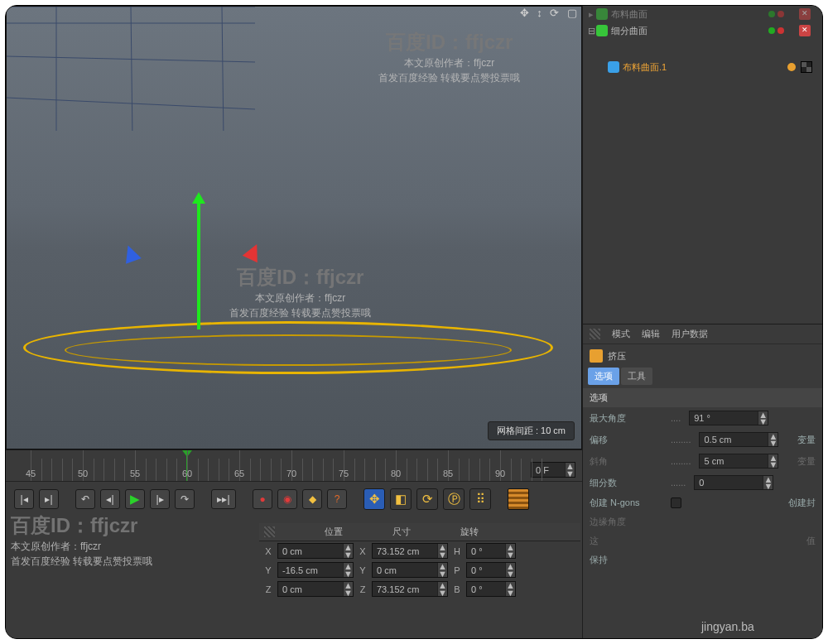 Image resolution: width=828 pixels, height=644 pixels. What do you see at coordinates (187, 473) in the screenshot?
I see `tick-label: 60` at bounding box center [187, 473].